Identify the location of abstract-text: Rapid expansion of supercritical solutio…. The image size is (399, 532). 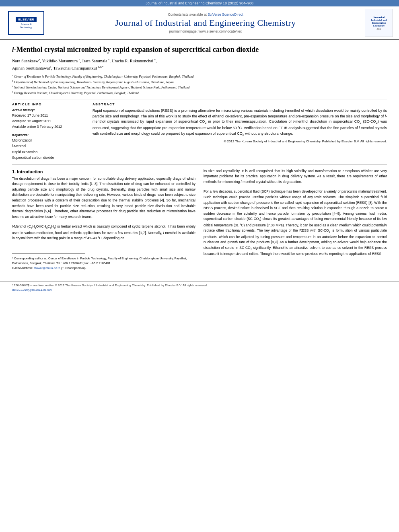
(240, 123).